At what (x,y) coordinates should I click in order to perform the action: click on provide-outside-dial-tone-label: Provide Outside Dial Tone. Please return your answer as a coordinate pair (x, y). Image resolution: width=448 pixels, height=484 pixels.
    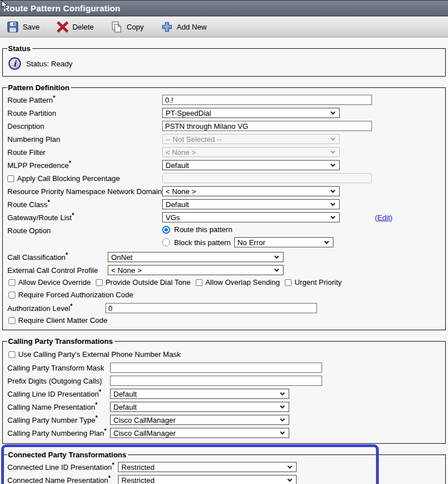
    Looking at the image, I should click on (148, 283).